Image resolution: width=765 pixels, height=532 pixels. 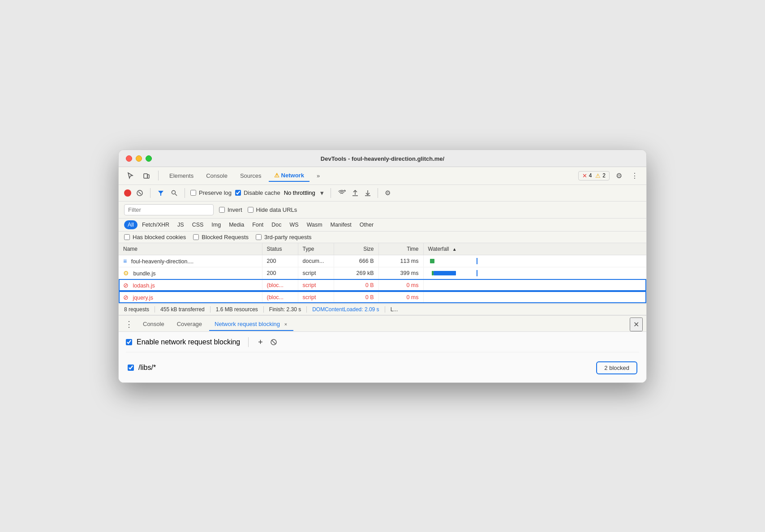 I want to click on type-btn-manifest: Manifest, so click(x=341, y=225).